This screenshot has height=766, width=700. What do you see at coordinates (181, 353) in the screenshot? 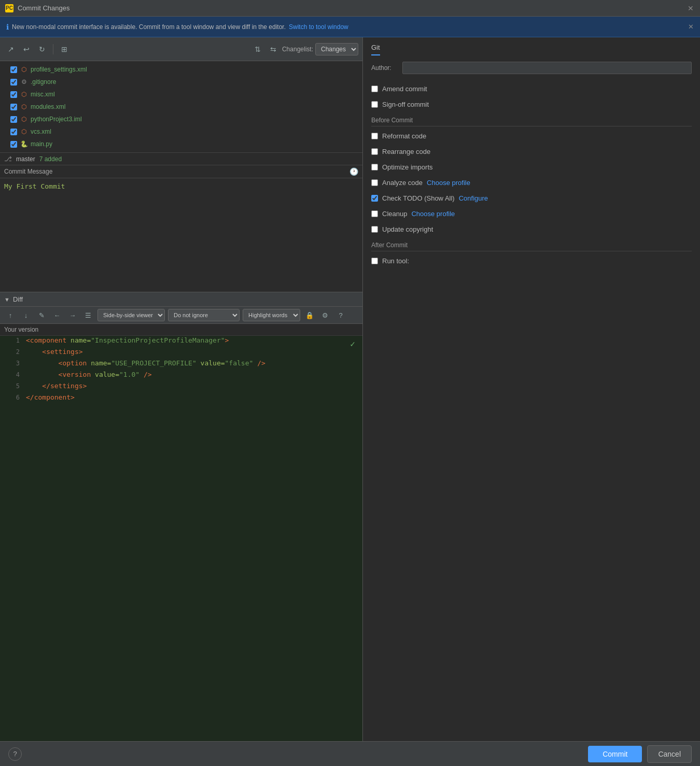
I see `code-line: 2 <settings>` at bounding box center [181, 353].